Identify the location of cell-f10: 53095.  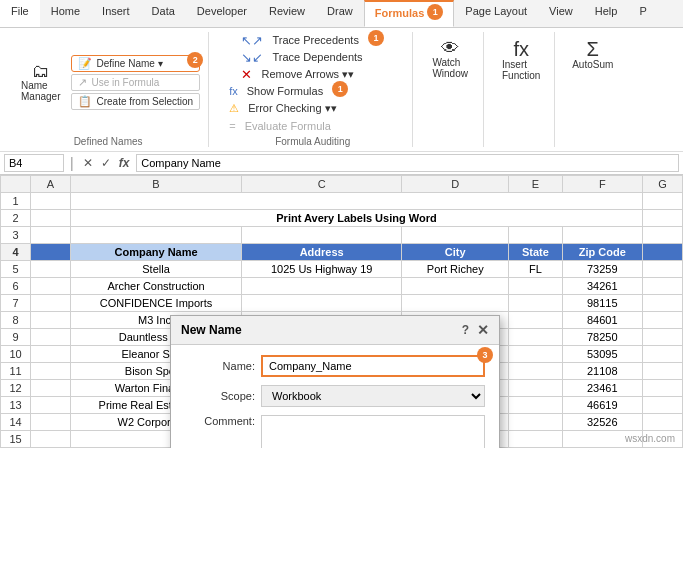
(602, 354).